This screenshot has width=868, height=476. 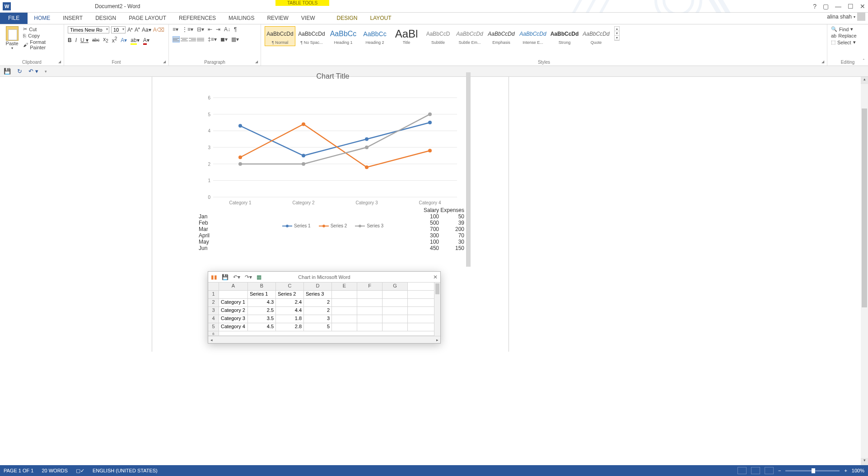 What do you see at coordinates (241, 18) in the screenshot?
I see `tab-mailings: MAILINGS` at bounding box center [241, 18].